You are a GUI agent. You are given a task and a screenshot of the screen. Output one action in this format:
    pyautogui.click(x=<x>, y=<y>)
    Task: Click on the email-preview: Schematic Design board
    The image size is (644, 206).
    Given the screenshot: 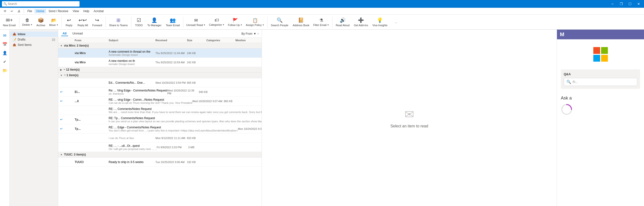 What is the action you would take?
    pyautogui.click(x=132, y=55)
    